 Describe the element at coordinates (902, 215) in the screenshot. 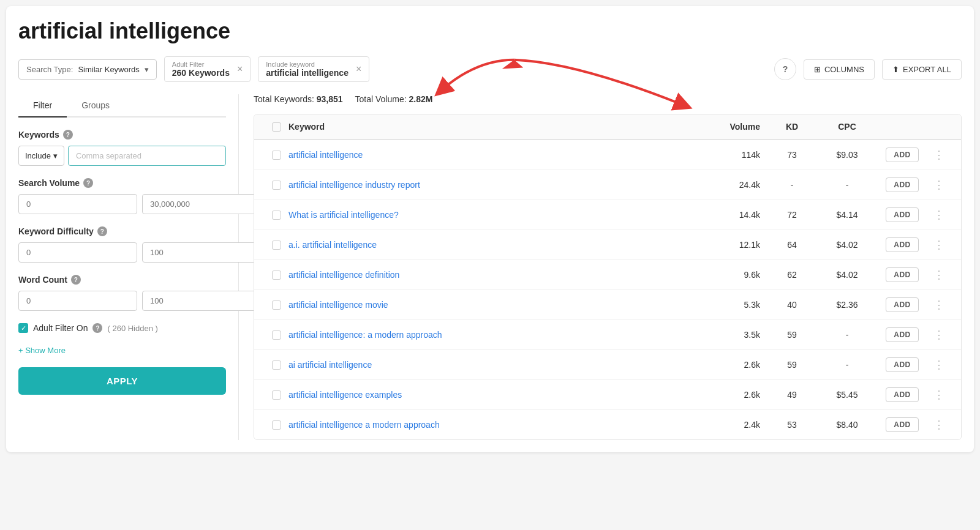

I see `add-button-2: ADD` at that location.